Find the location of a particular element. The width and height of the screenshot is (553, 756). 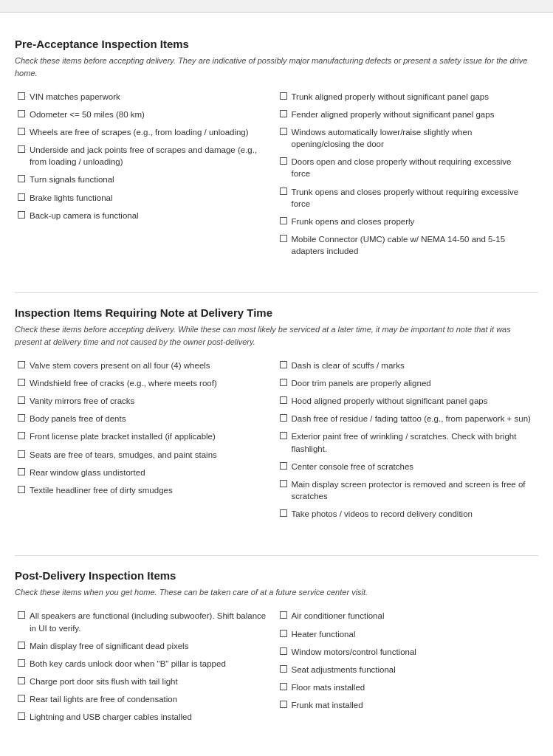

list-item: Windshield free of cracks (e.g., where m… is located at coordinates (146, 383).